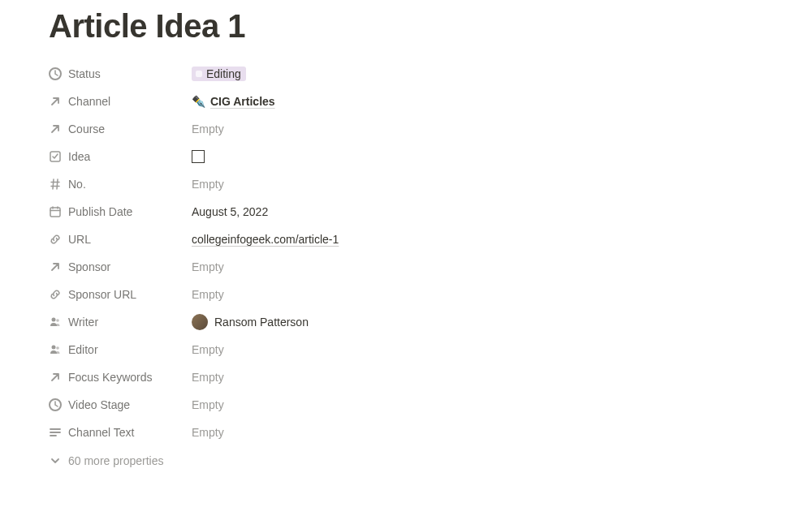 The height and width of the screenshot is (520, 812). Describe the element at coordinates (55, 461) in the screenshot. I see `chevron-down-icon` at that location.